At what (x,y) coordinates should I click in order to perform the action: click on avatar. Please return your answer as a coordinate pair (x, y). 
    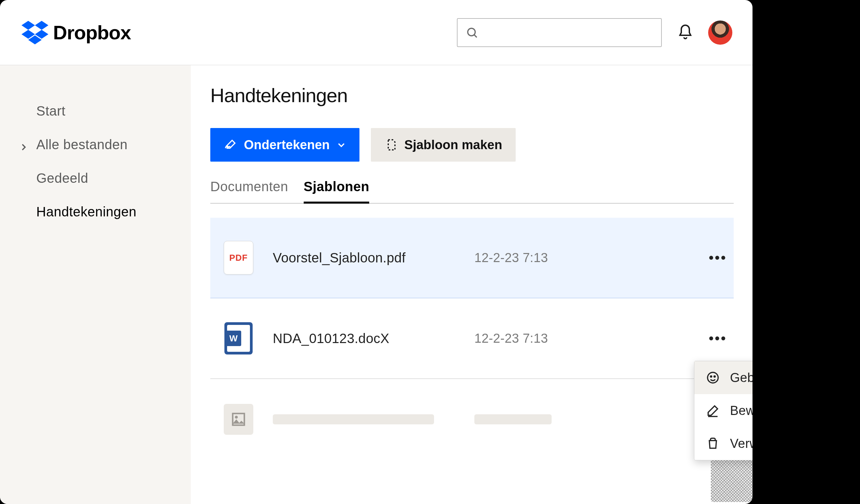
    Looking at the image, I should click on (720, 33).